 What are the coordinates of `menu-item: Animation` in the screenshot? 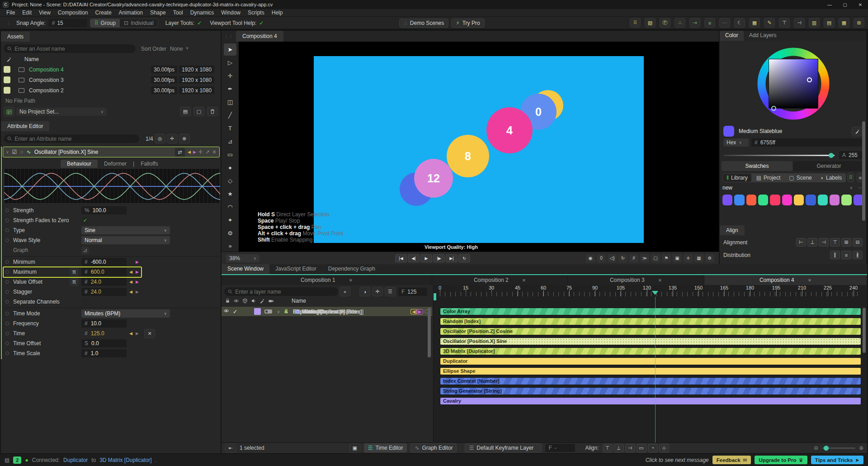 It's located at (131, 13).